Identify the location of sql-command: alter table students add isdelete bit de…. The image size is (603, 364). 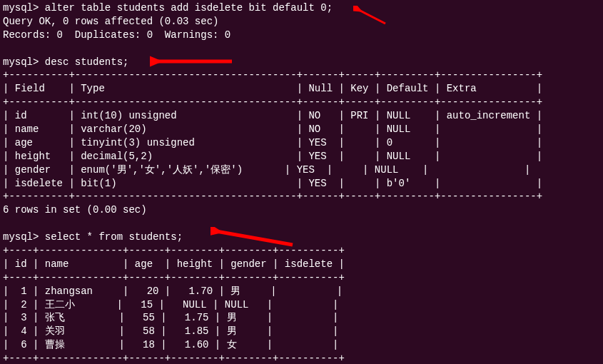
(188, 8).